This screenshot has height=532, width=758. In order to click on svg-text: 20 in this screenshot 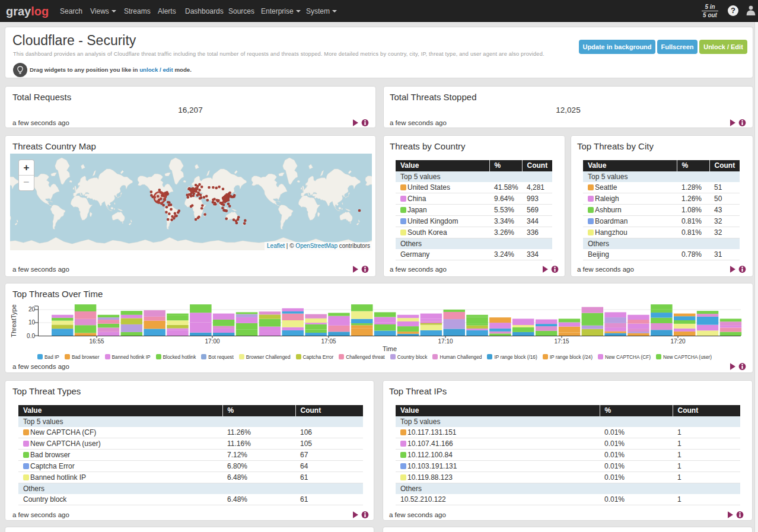, I will do `click(32, 310)`.